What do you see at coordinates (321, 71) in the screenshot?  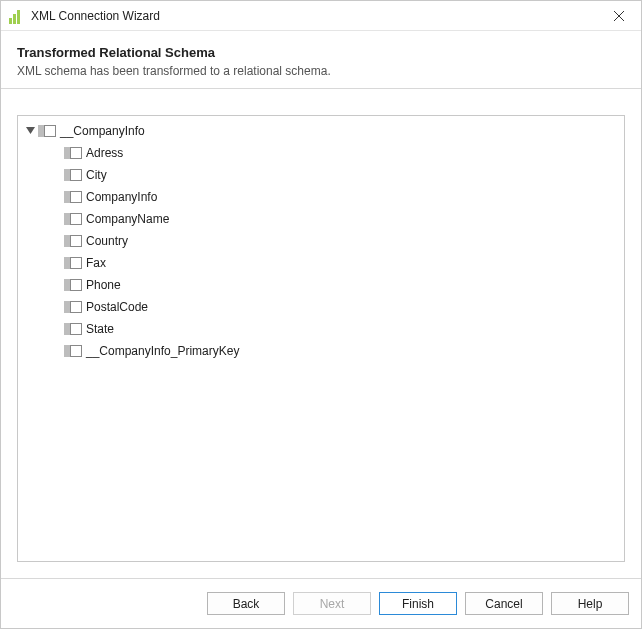 I see `page-subheading: XML schema has been transformed to a rel…` at bounding box center [321, 71].